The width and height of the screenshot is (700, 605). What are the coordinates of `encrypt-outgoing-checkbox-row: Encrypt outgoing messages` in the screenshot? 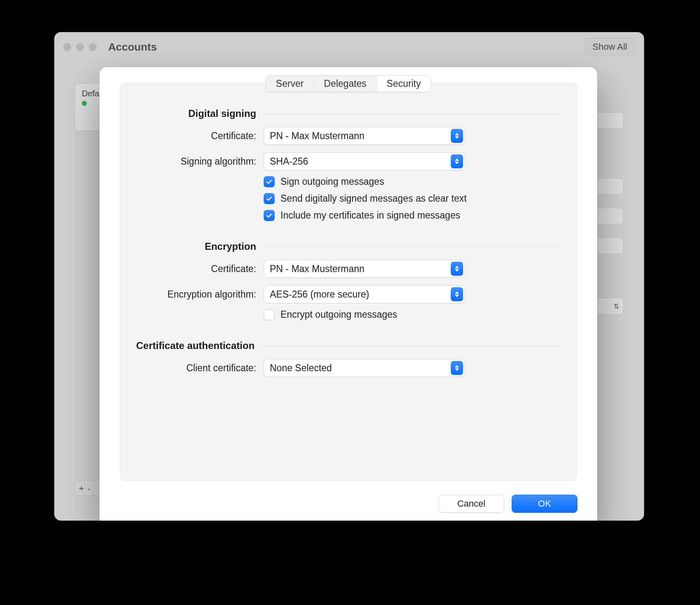 It's located at (412, 314).